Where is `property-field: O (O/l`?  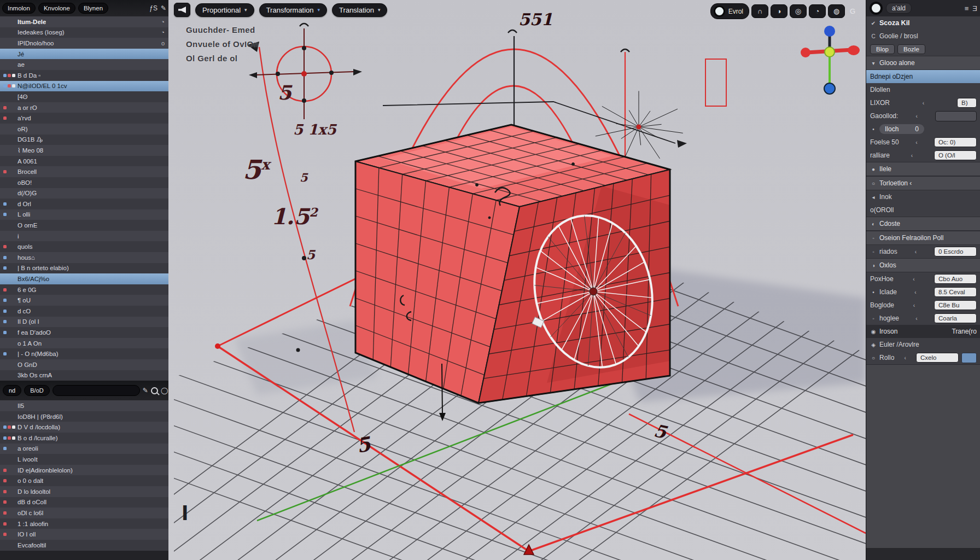 property-field: O (O/l is located at coordinates (955, 155).